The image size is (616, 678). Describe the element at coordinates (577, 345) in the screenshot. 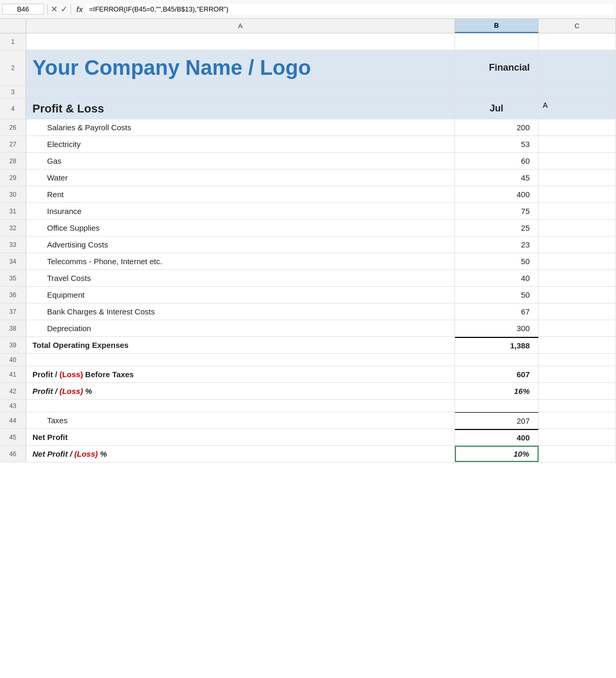

I see `cell-39c` at that location.